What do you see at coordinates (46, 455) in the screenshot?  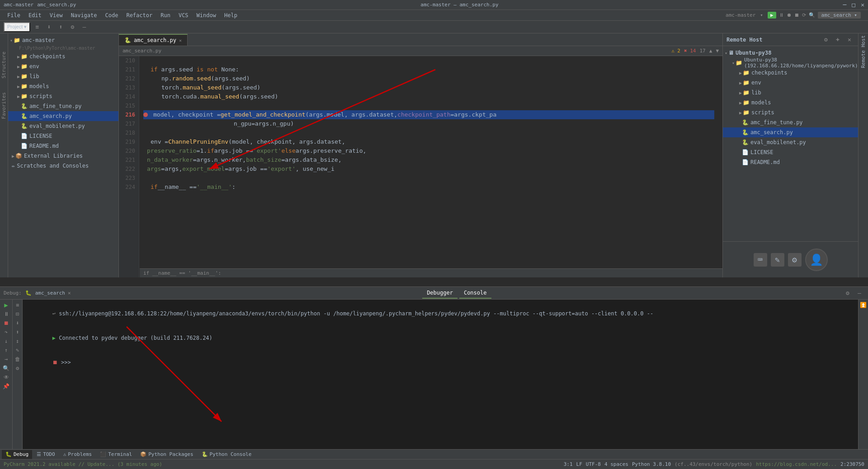 I see `bottom-tab-todo: ☰ TODO` at bounding box center [46, 455].